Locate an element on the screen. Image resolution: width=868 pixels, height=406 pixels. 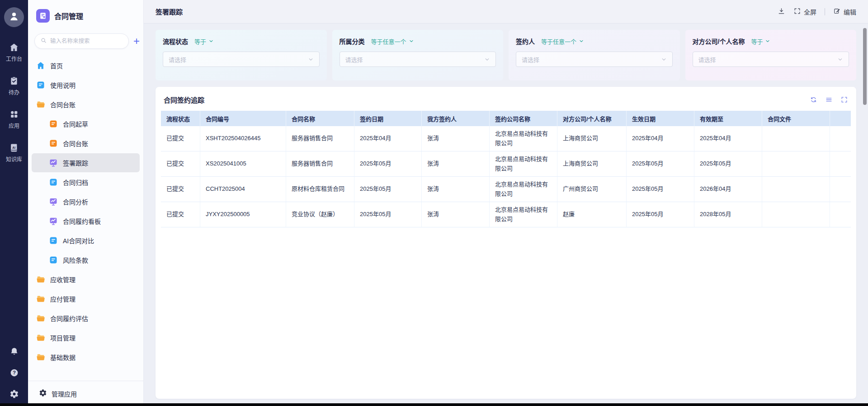
table-row-1: 已提交XSHT202504026445服务器销售合同2025年04月张涛北京易点… is located at coordinates (506, 139).